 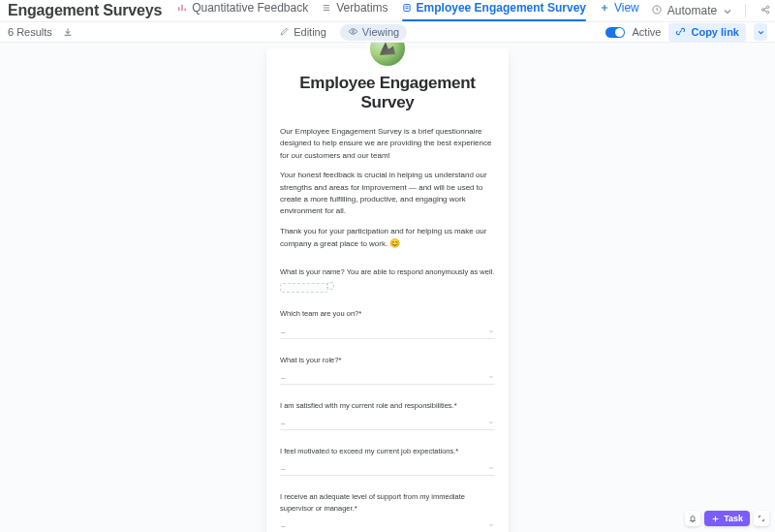 I want to click on mode-toggle: Editing Viewing, so click(x=339, y=33).